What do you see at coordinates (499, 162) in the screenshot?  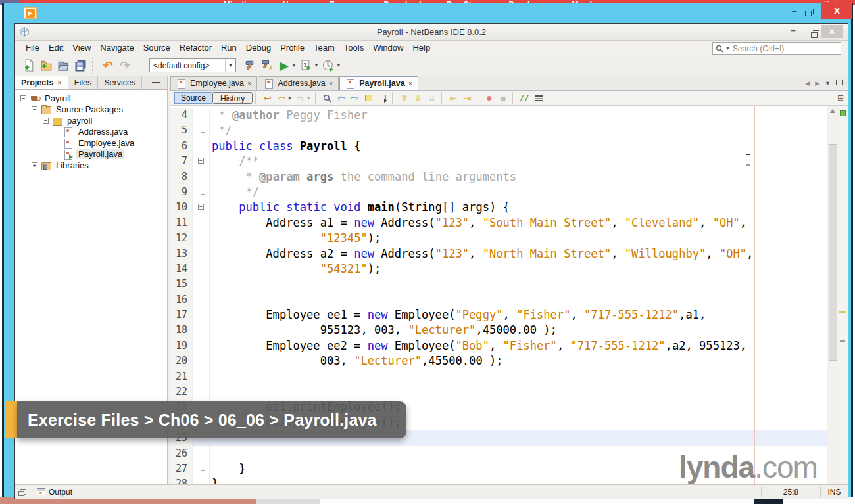 I see `code-line-7: 7− /**` at bounding box center [499, 162].